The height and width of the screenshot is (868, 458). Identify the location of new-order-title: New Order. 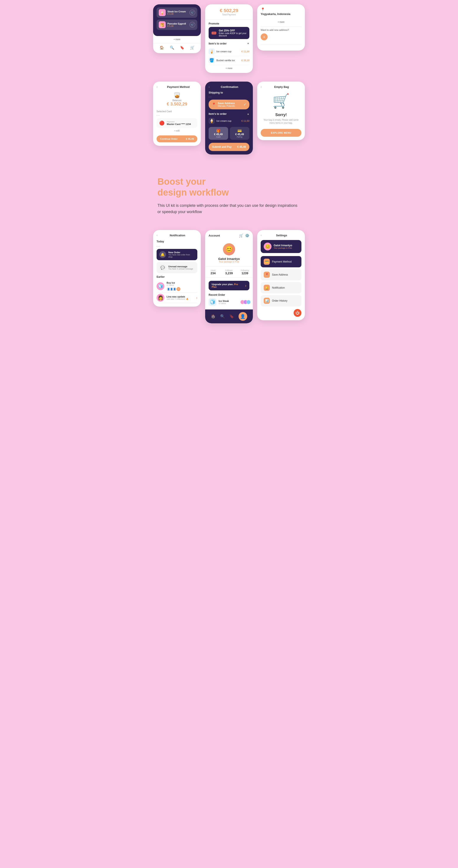
(182, 252).